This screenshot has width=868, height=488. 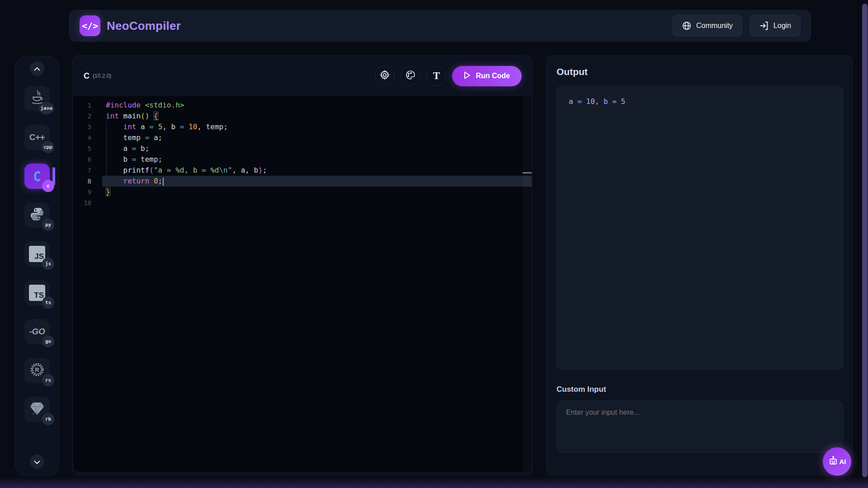 I want to click on line-number: 2, so click(x=82, y=116).